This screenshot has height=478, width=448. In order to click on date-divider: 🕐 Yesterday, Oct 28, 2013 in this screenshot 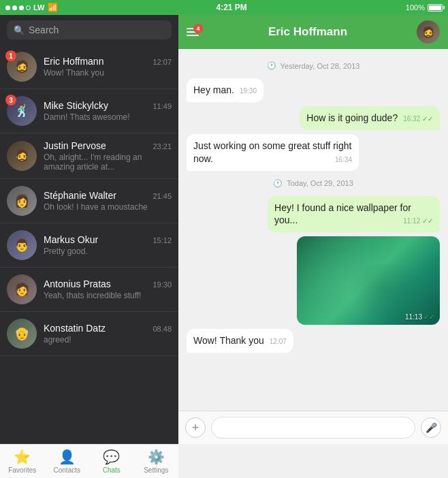, I will do `click(313, 65)`.